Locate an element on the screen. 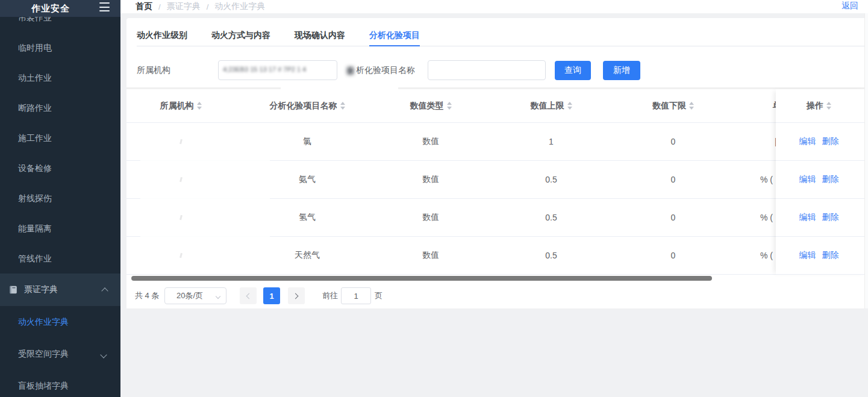 This screenshot has width=868, height=397. hamburger-menu-icon is located at coordinates (105, 7).